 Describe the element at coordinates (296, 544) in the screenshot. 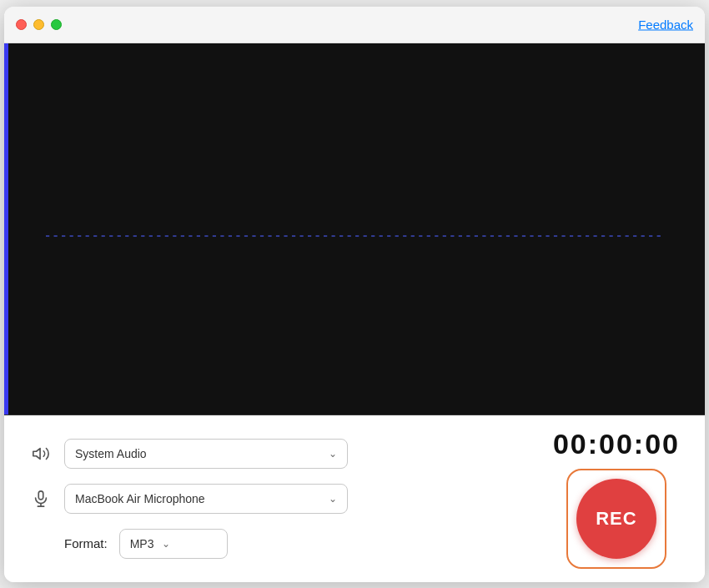

I see `format-row: Format: MP3 ⌄` at that location.